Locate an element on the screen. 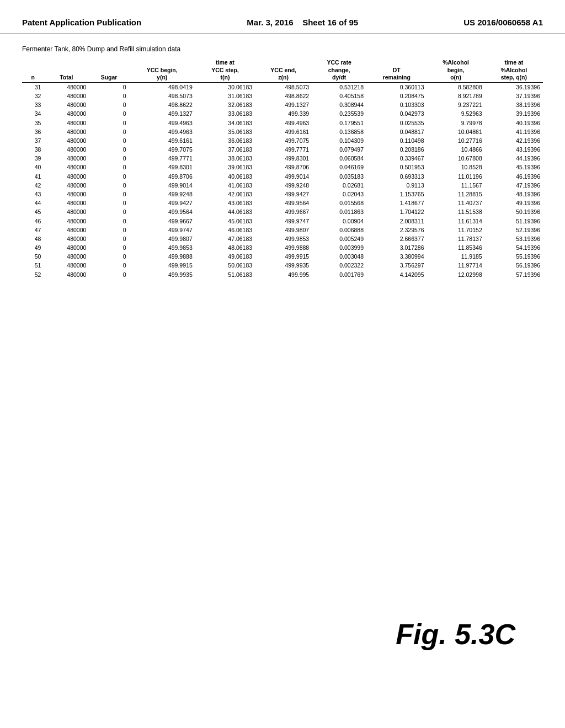  table-row: 454800000499.956444.06183499.96670.01186… is located at coordinates (282, 212).